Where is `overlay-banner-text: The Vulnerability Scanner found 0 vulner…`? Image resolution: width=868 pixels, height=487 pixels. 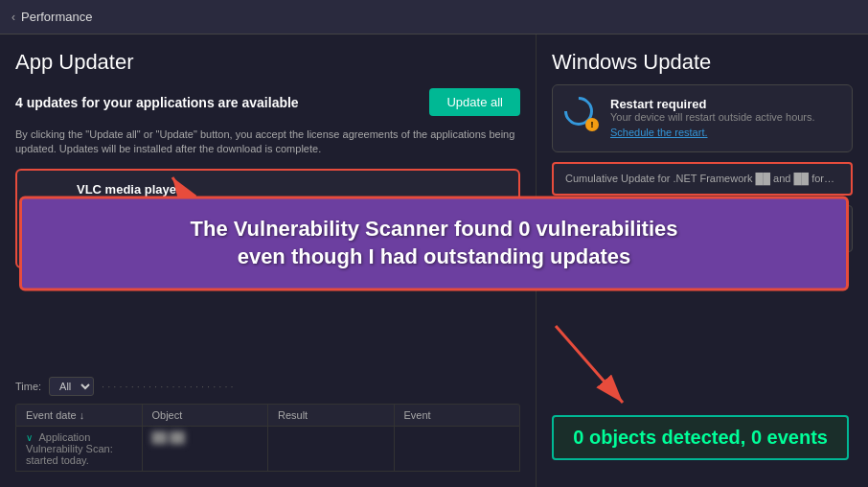
overlay-banner-text: The Vulnerability Scanner found 0 vulner… is located at coordinates (434, 244).